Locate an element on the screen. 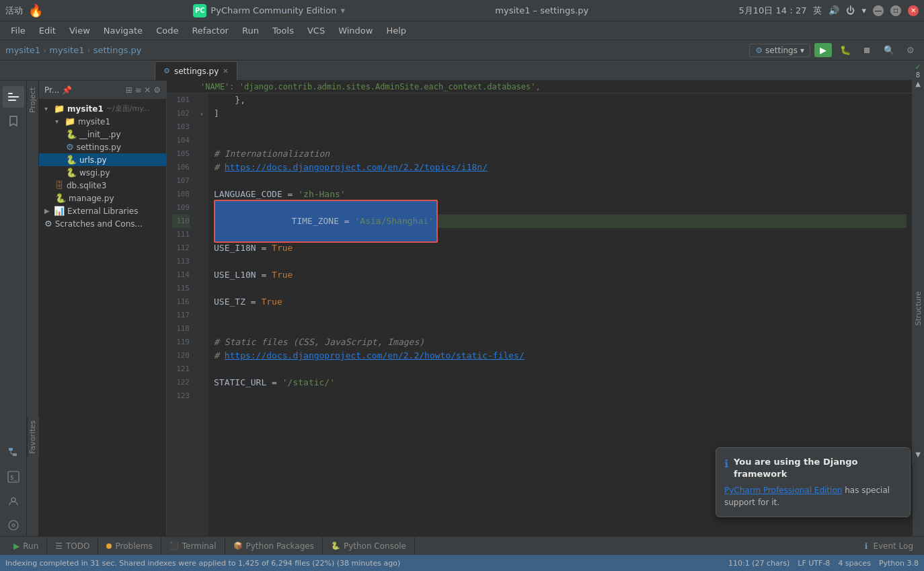 The width and height of the screenshot is (924, 571). init-label: __init__.py is located at coordinates (100, 135).